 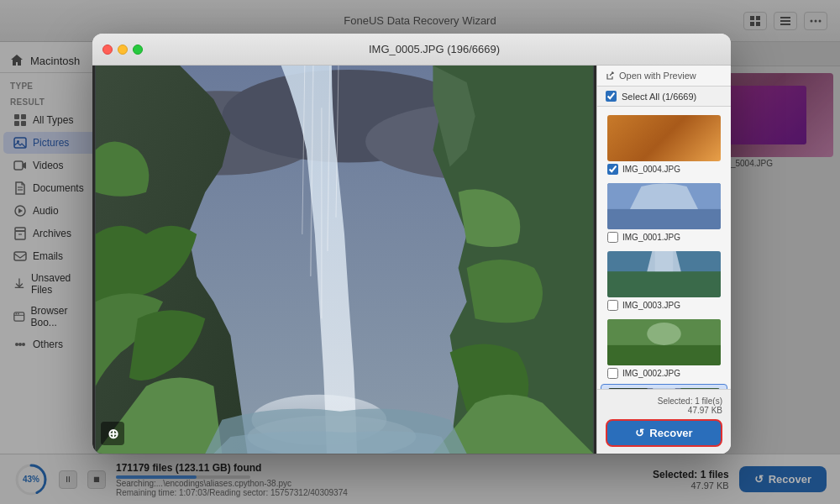 I want to click on zoom-icon: ⊕, so click(x=113, y=433).